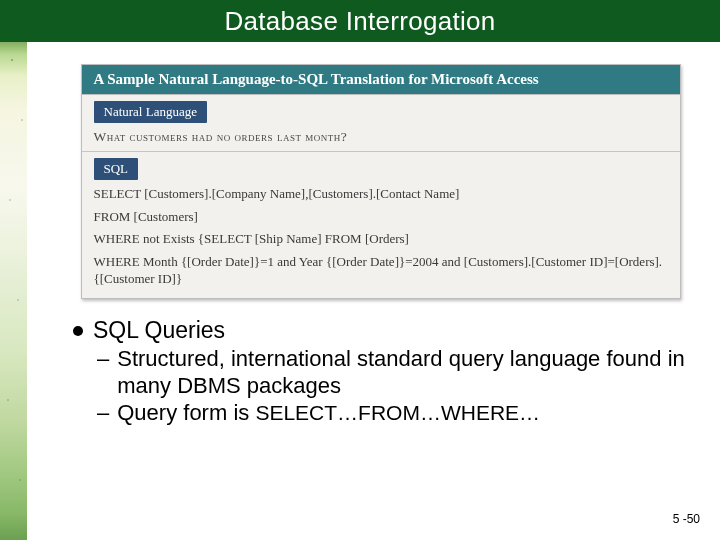 The image size is (720, 540). What do you see at coordinates (382, 414) in the screenshot?
I see `sub-bullet-row: – Query form is SELECT…FROM…WHERE…` at bounding box center [382, 414].